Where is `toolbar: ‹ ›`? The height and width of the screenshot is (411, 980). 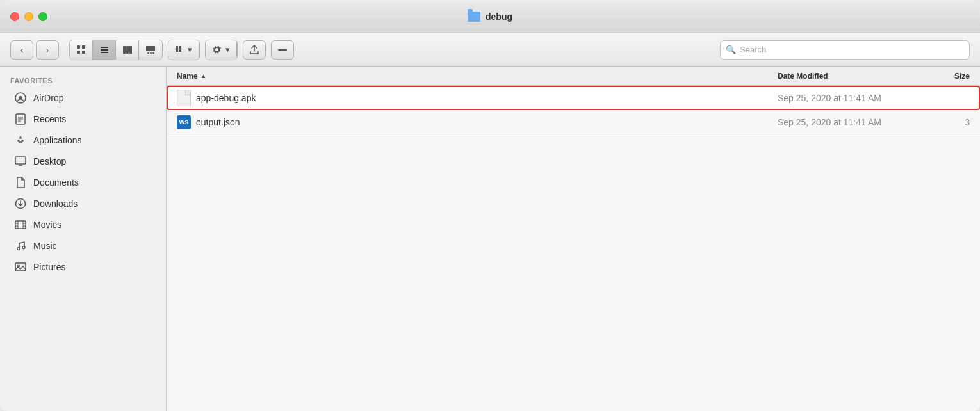
toolbar: ‹ › is located at coordinates (490, 50).